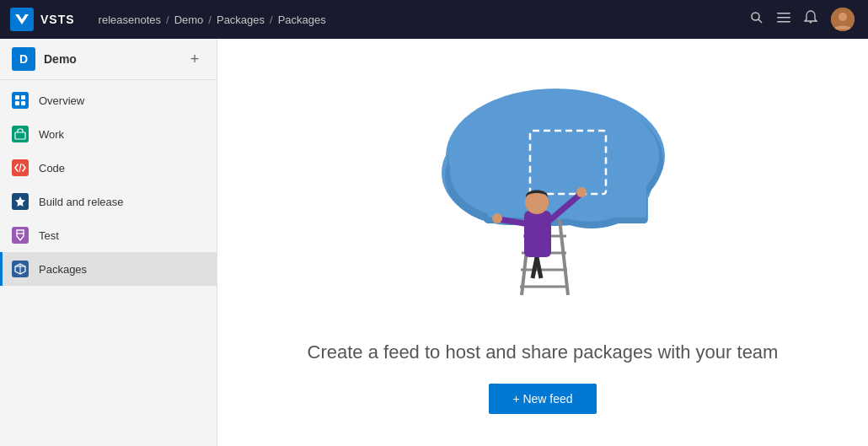 The width and height of the screenshot is (868, 446). What do you see at coordinates (843, 19) in the screenshot?
I see `avatar` at bounding box center [843, 19].